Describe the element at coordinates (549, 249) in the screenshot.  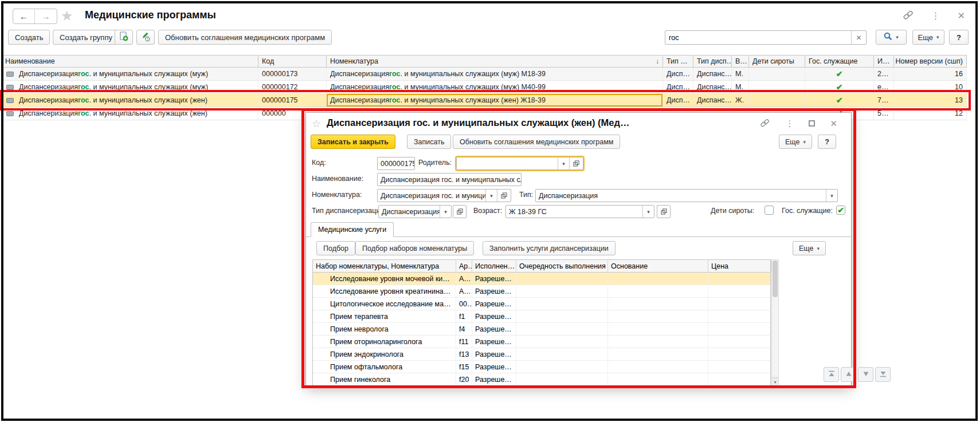
I see `fill-services-button: Заполнить услуги диспансеризации` at that location.